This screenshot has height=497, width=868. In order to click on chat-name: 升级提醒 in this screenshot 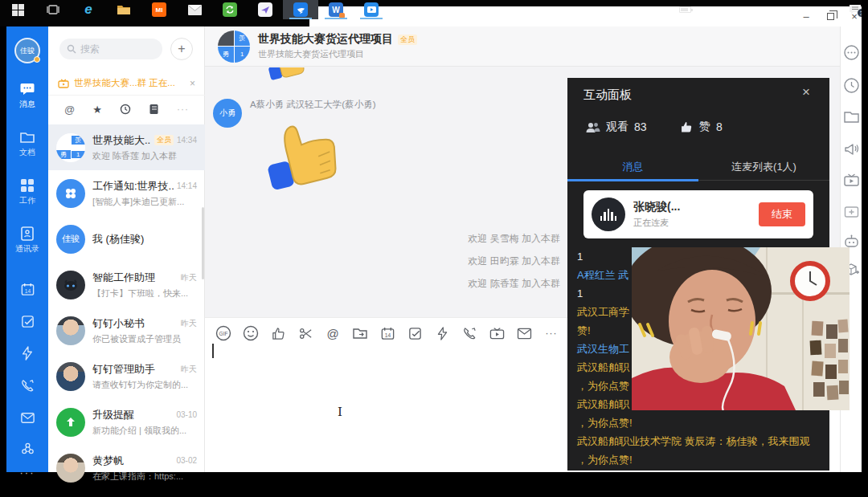, I will do `click(113, 415)`.